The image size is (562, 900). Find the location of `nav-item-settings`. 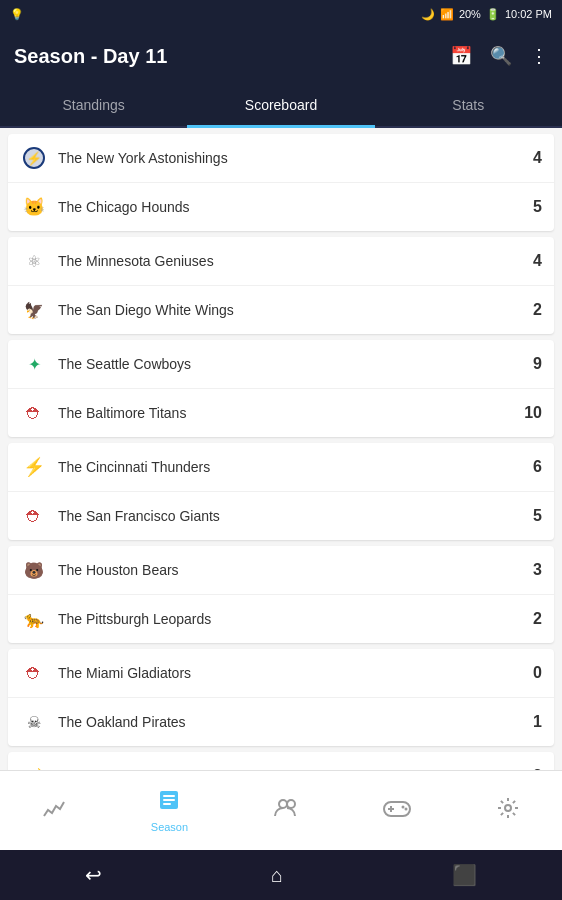

nav-item-settings is located at coordinates (508, 811).